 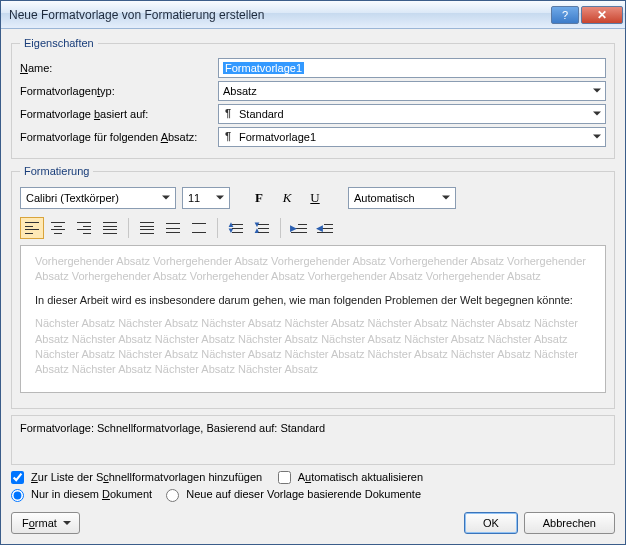 I want to click on type-select: Absatz, so click(x=412, y=91).